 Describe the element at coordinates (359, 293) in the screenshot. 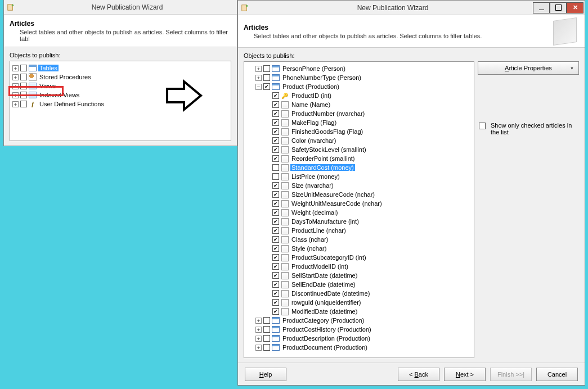

I see `column-node: DiscontinuedDate (datetime)` at that location.